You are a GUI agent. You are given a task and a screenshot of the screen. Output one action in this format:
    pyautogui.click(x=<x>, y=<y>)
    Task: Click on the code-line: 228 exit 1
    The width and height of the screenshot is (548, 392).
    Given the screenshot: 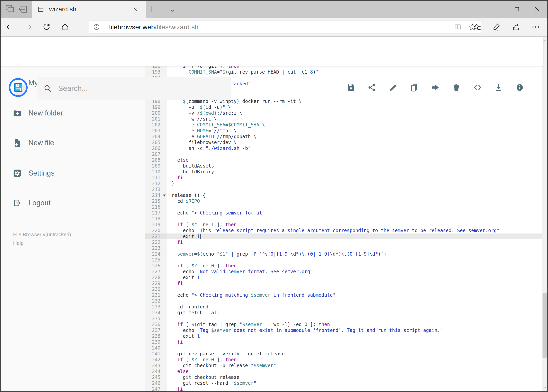 What is the action you would take?
    pyautogui.click(x=344, y=278)
    